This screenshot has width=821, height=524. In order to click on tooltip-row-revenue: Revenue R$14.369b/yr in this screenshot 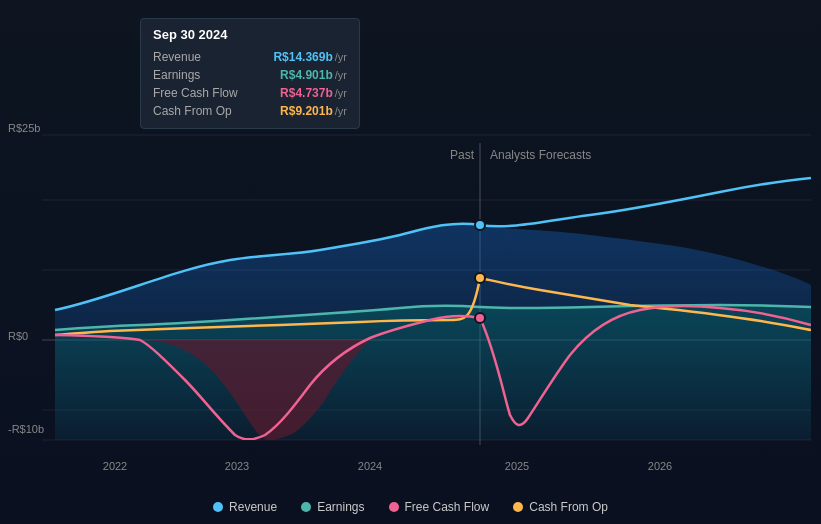, I will do `click(250, 57)`.